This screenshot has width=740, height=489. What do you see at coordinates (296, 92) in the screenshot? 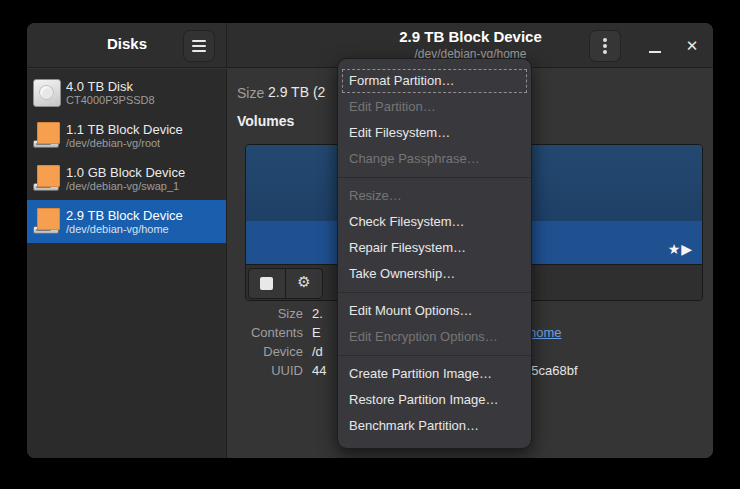
I see `size-value: 2.9 TB (2` at bounding box center [296, 92].